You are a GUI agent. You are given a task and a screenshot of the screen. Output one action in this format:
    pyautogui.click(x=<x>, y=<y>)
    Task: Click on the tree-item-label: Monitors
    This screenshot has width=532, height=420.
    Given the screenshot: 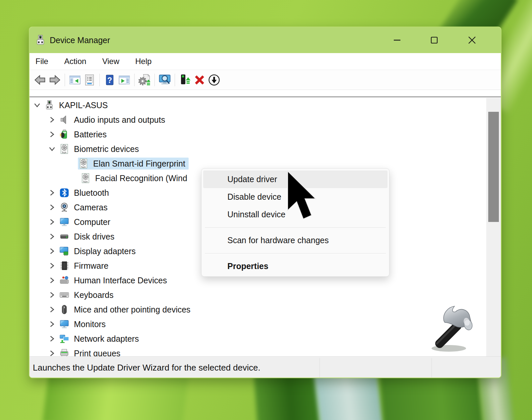 What is the action you would take?
    pyautogui.click(x=90, y=324)
    